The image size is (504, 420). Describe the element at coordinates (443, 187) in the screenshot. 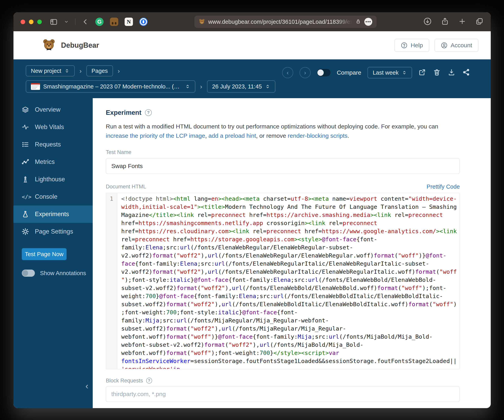

I see `prettify-code-link: Prettify Code` at that location.